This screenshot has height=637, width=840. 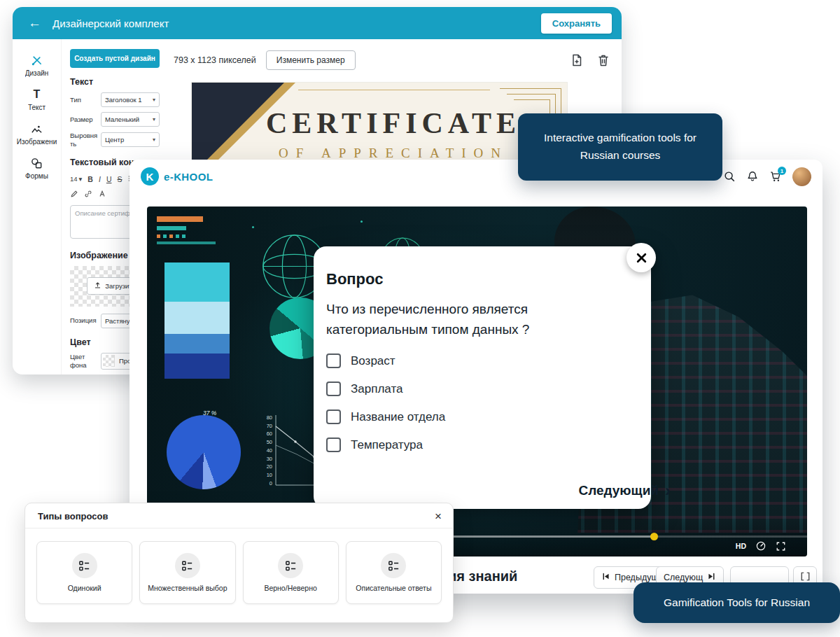 What do you see at coordinates (377, 389) in the screenshot?
I see `option-label: Зарплата` at bounding box center [377, 389].